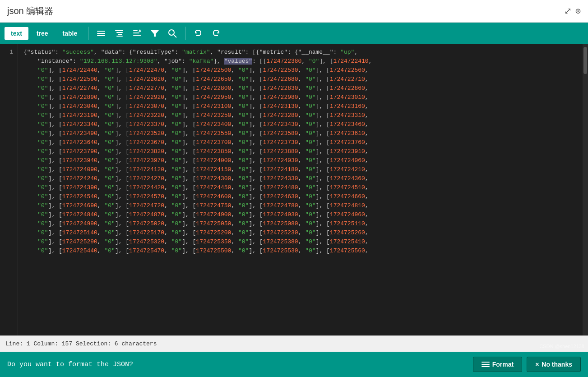 This screenshot has height=377, width=588. What do you see at coordinates (119, 33) in the screenshot?
I see `expand-all-button` at bounding box center [119, 33].